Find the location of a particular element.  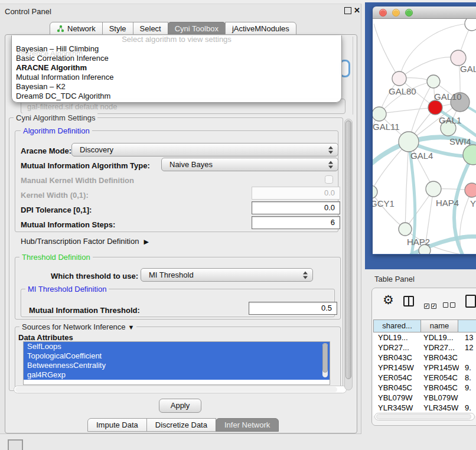

which-threshold-label: Which threshold to use: is located at coordinates (94, 276).